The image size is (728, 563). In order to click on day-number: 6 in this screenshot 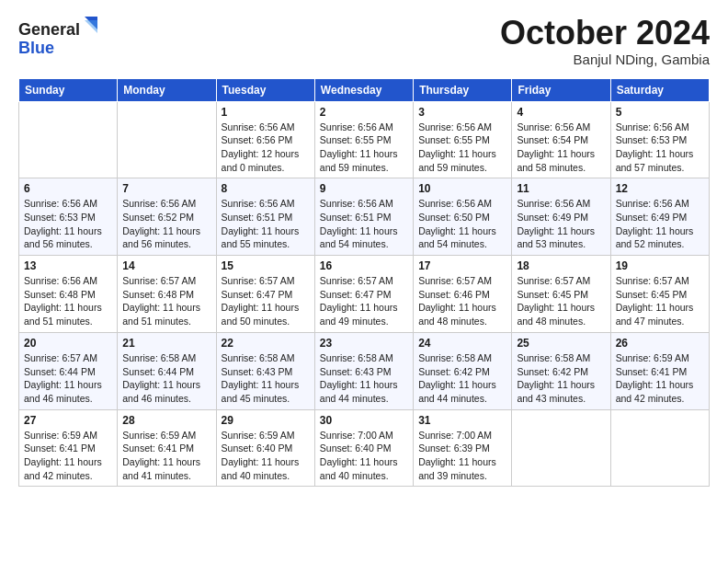, I will do `click(68, 189)`.